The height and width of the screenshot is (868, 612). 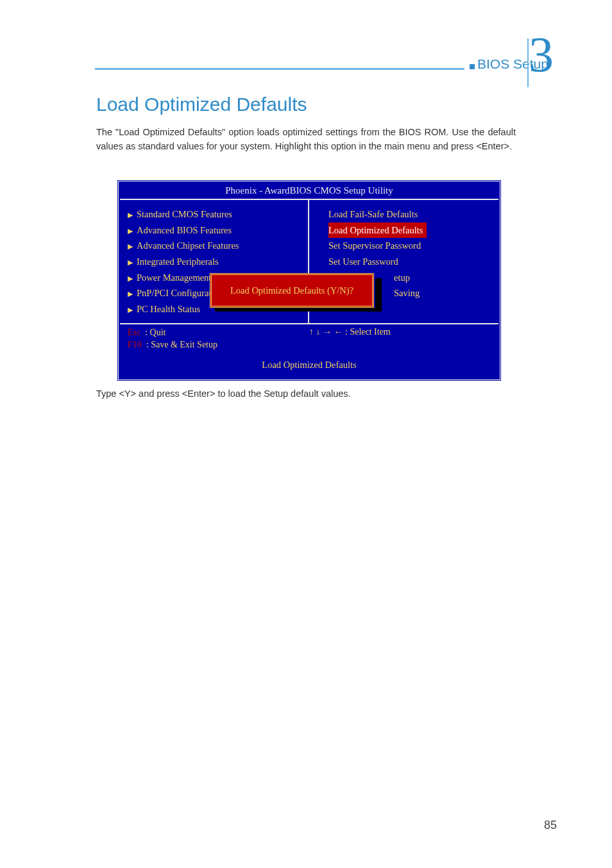 I want to click on bios-menu-body: ▶Standard CMOS Features ▶Advanced BIOS F…, so click(x=309, y=261).